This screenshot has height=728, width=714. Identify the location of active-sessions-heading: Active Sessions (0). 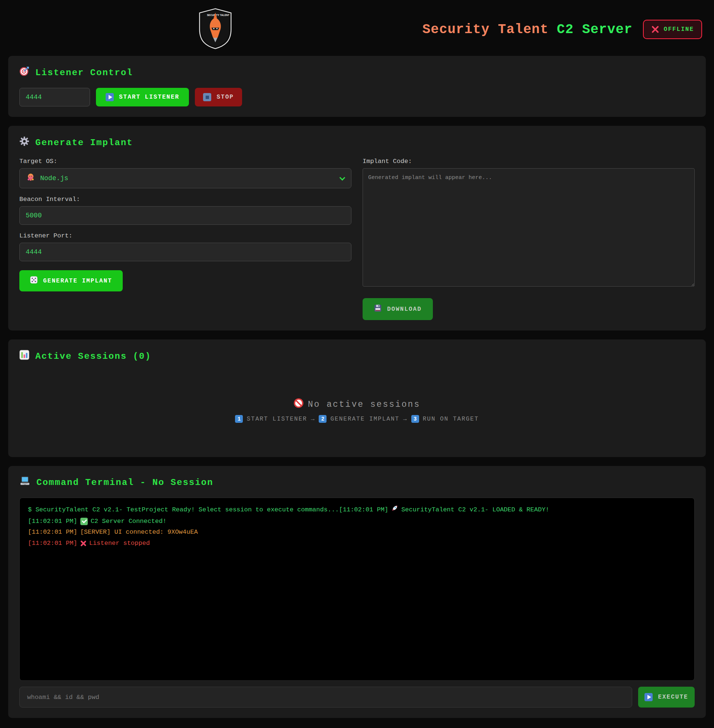
(357, 356).